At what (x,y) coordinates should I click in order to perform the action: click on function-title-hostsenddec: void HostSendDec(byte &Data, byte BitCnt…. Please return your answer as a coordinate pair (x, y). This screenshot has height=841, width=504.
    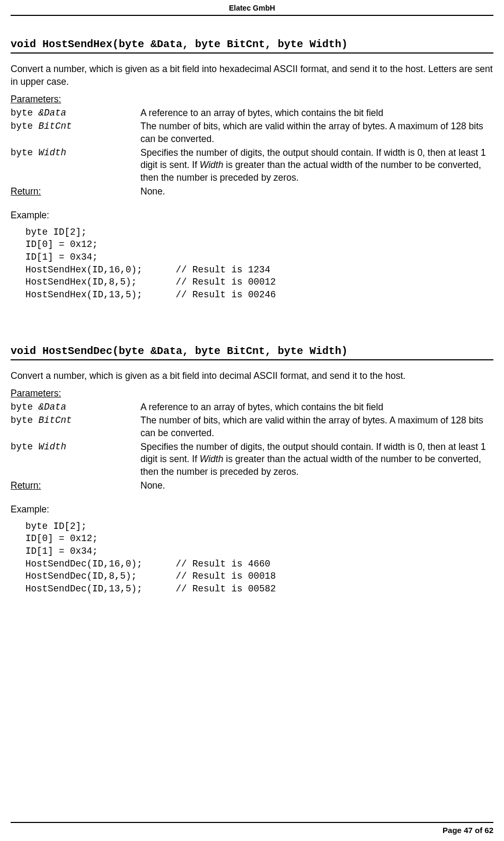
    Looking at the image, I should click on (252, 352).